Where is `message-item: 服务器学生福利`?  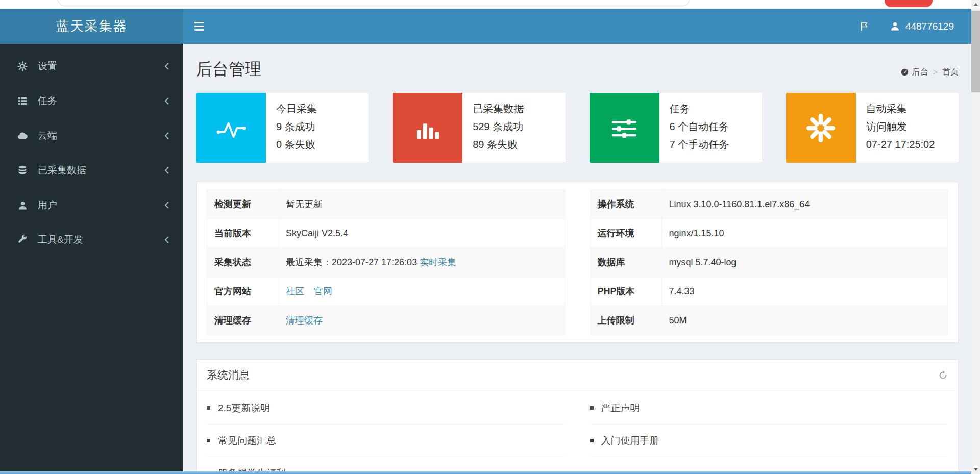 message-item: 服务器学生福利 is located at coordinates (386, 464).